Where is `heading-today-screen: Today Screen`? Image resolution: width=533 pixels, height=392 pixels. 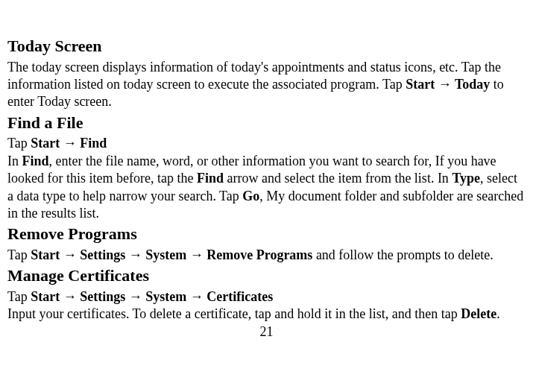 heading-today-screen: Today Screen is located at coordinates (267, 46).